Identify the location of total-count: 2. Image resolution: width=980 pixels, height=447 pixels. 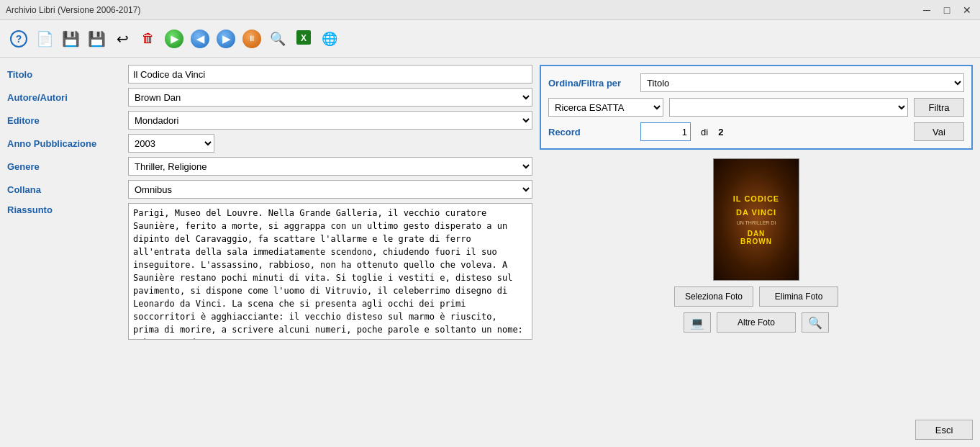
(721, 132).